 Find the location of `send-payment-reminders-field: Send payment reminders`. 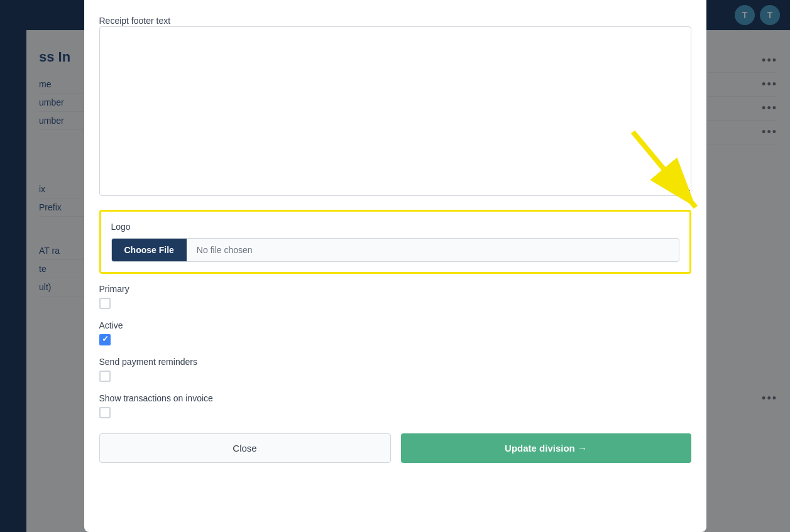

send-payment-reminders-field: Send payment reminders is located at coordinates (395, 369).